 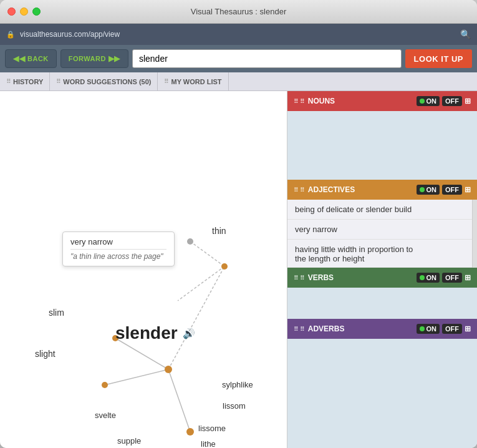 What do you see at coordinates (11, 11) in the screenshot?
I see `close-button` at bounding box center [11, 11].